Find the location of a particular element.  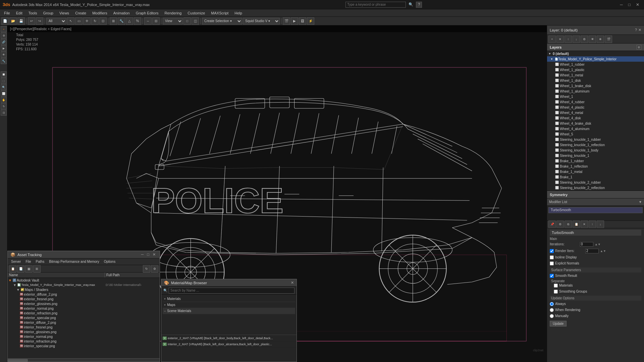

asset-view-btn1: 📋 is located at coordinates (13, 269).